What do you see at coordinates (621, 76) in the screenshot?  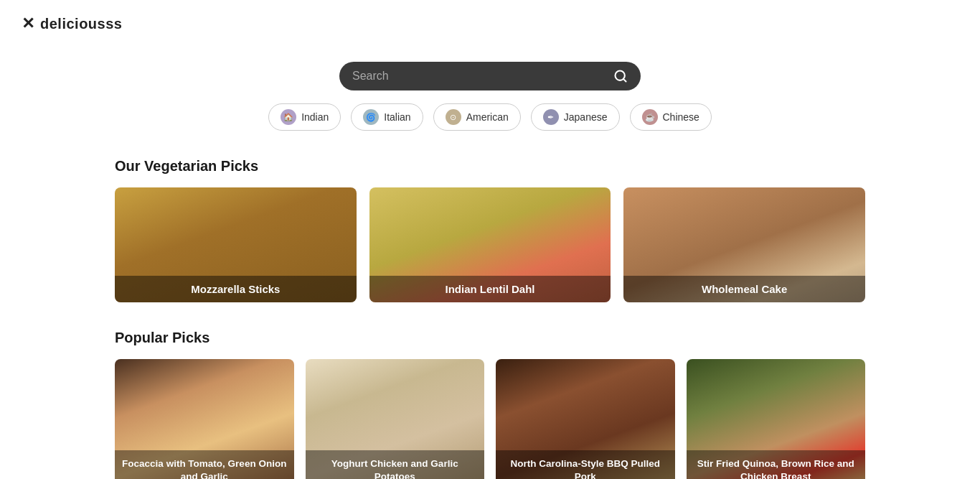 I see `search-button` at bounding box center [621, 76].